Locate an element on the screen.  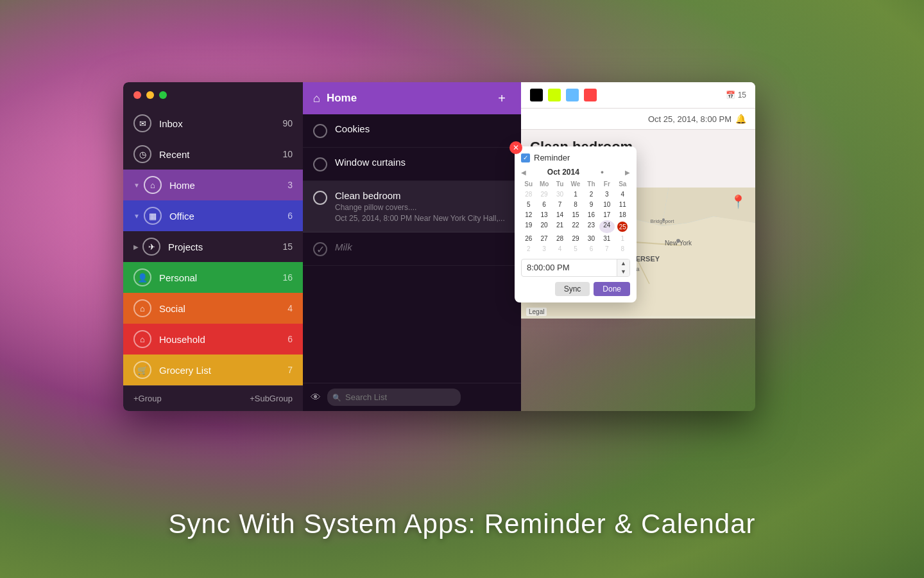
search-wrap is located at coordinates (420, 397).